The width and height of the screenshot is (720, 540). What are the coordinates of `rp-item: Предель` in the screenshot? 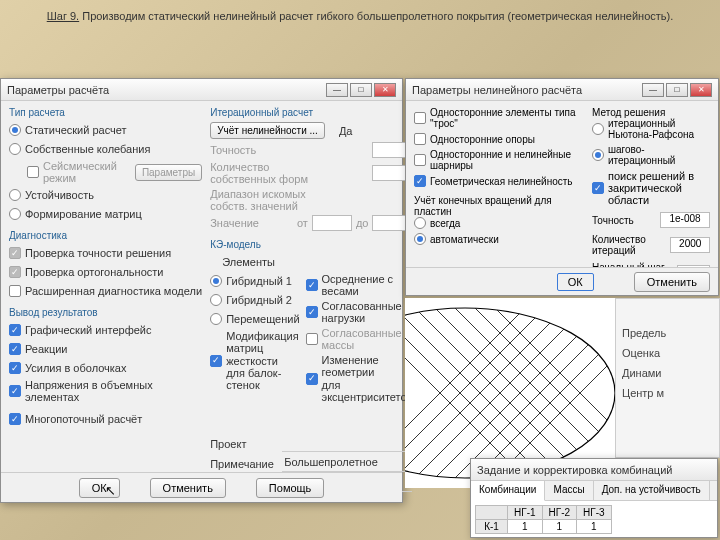 It's located at (668, 333).